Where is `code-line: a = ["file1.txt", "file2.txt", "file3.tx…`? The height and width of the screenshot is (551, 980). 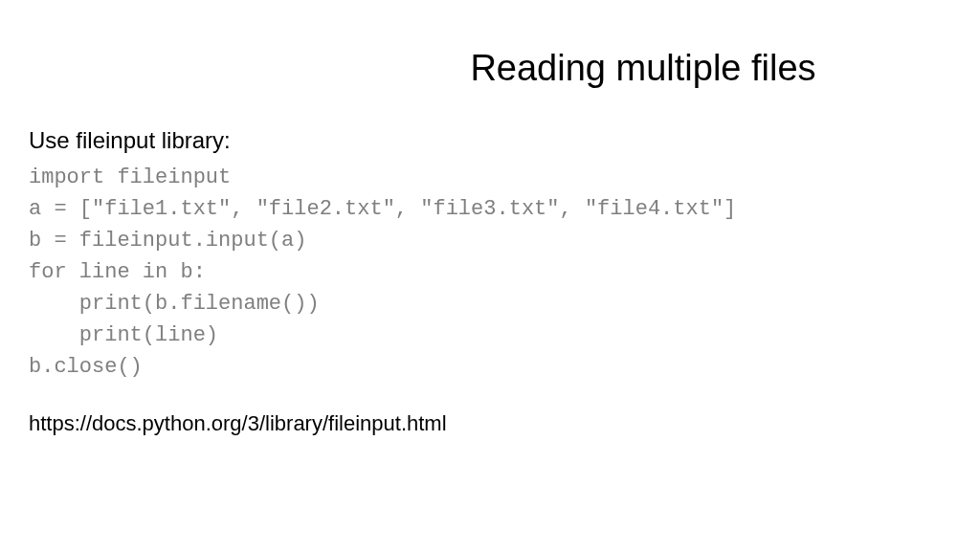 code-line: a = ["file1.txt", "file2.txt", "file3.tx… is located at coordinates (383, 209).